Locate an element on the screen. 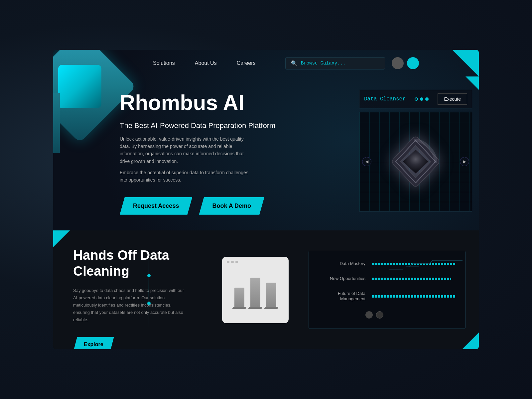 The width and height of the screenshot is (532, 399). request-access-button: Request Access is located at coordinates (156, 206).